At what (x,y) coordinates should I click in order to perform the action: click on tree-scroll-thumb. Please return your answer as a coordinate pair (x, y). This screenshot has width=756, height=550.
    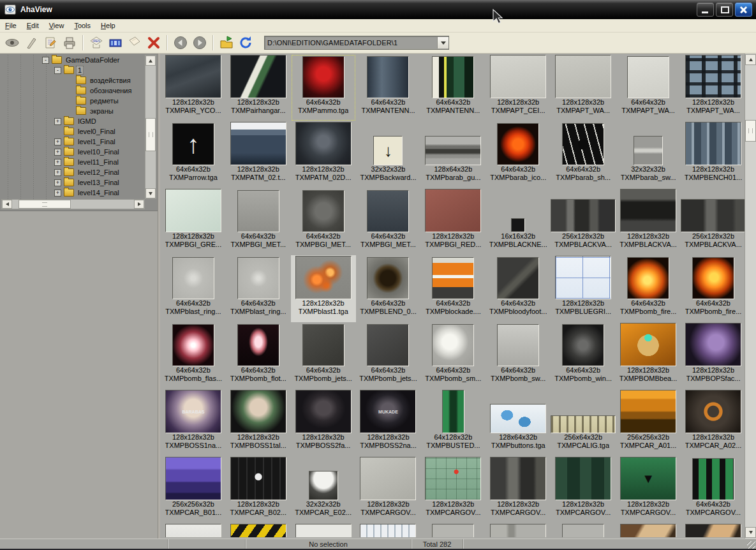
    Looking at the image, I should click on (151, 135).